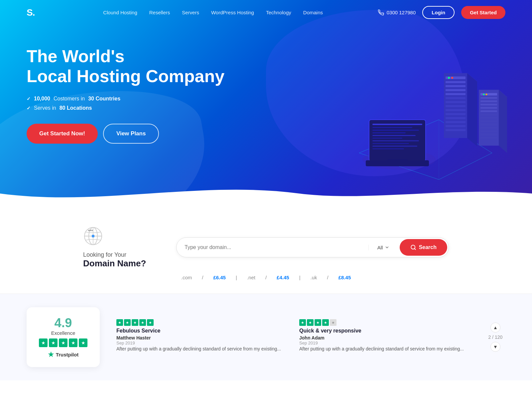  Describe the element at coordinates (303, 323) in the screenshot. I see `rev-2-star-1: ★` at that location.